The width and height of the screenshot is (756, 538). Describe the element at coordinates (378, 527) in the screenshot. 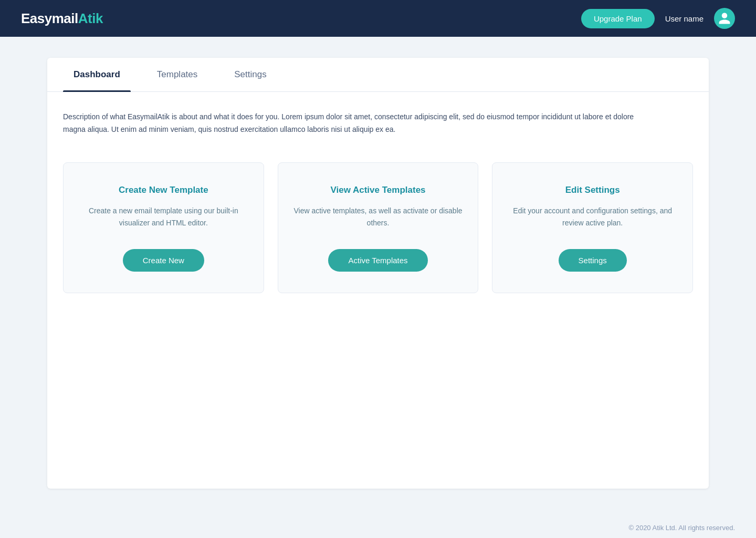

I see `footer: © 2020 Atik Ltd. All rights reserved.` at that location.